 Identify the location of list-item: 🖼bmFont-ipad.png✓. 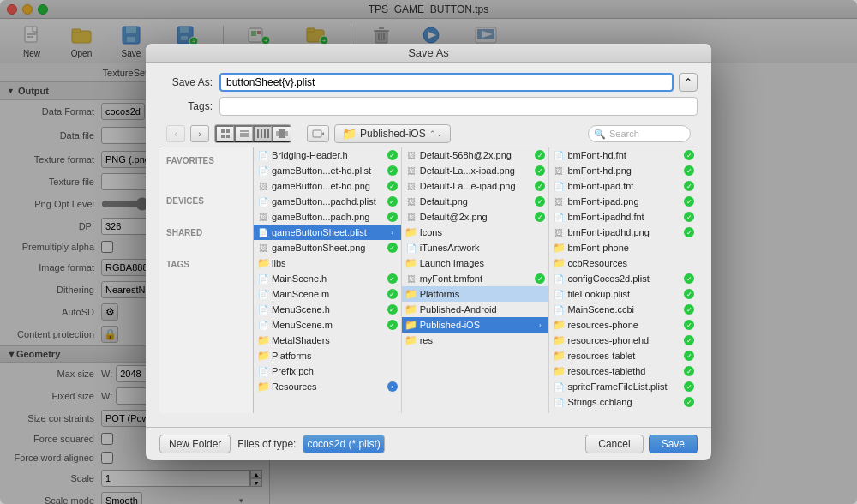
(624, 201).